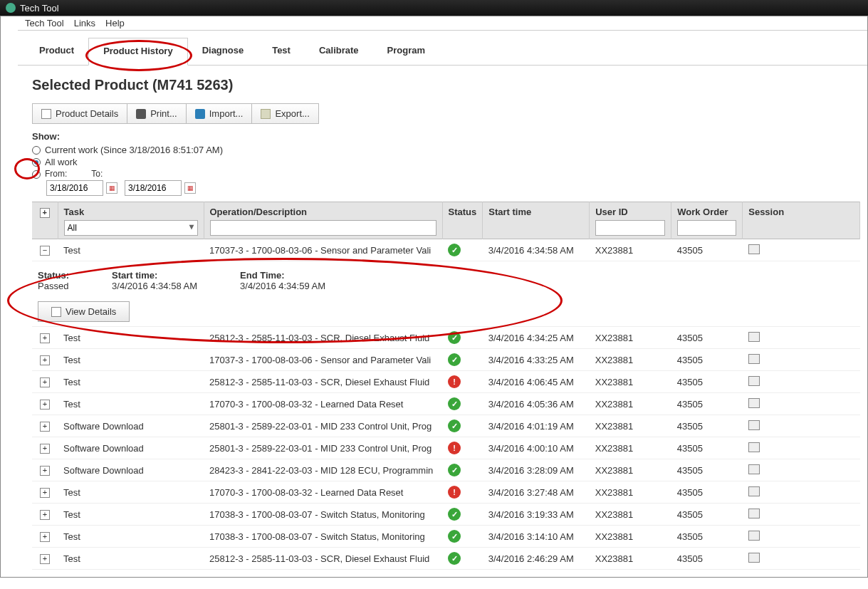  What do you see at coordinates (131, 228) in the screenshot?
I see `filter-task-input` at bounding box center [131, 228].